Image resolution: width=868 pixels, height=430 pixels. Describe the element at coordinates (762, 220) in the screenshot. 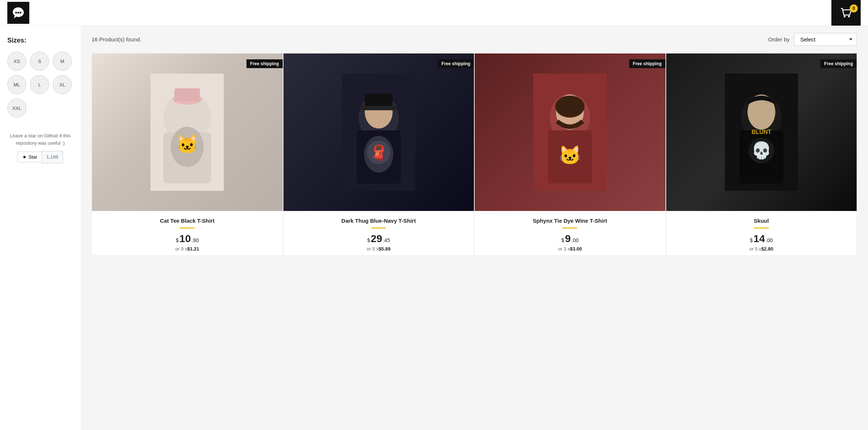

I see `product-name-4: Skuul` at that location.